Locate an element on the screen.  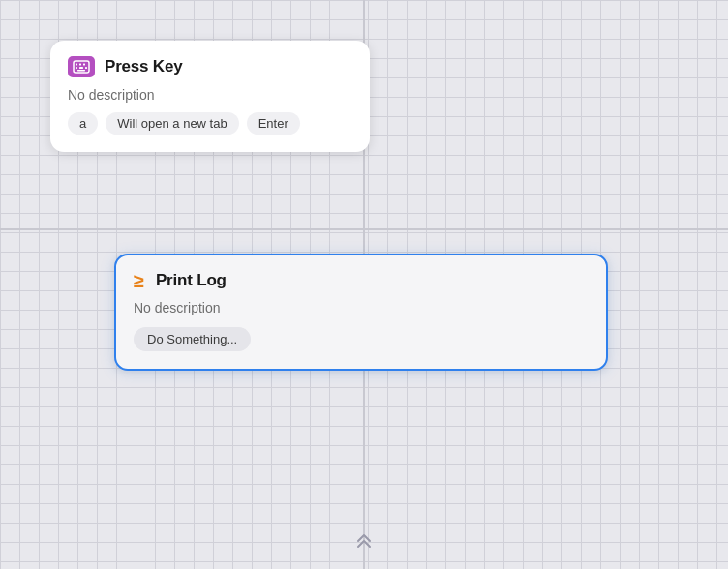
print-log-card: ≥ Print Log No description Do Something.… is located at coordinates (361, 312).